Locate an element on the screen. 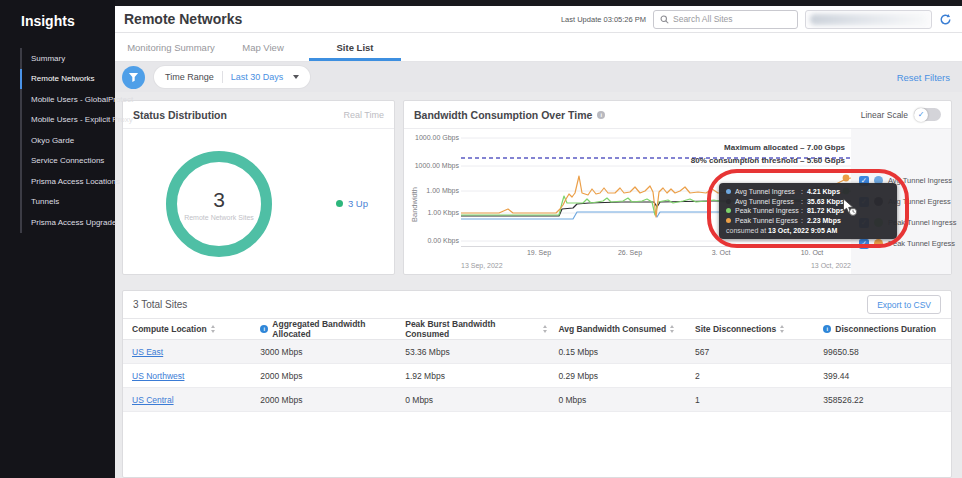 The width and height of the screenshot is (962, 478). status-distribution-card: Status Distribution Real Time 3 Remote N… is located at coordinates (258, 188).